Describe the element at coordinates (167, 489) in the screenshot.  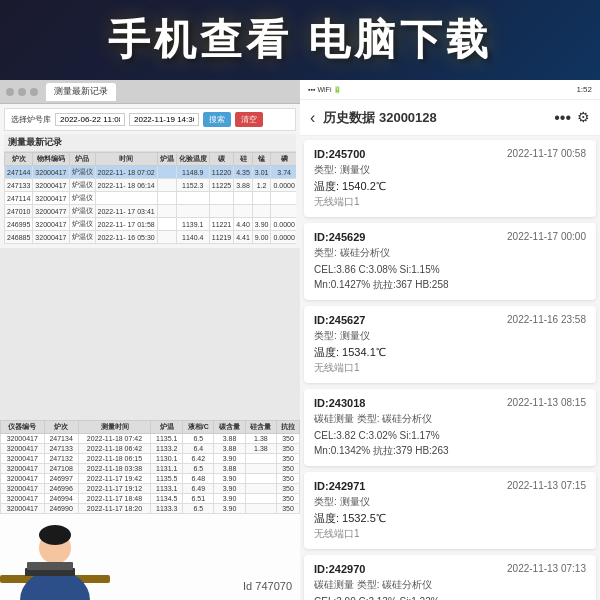
I see `bottom-table-cell: 1133.1` at that location.